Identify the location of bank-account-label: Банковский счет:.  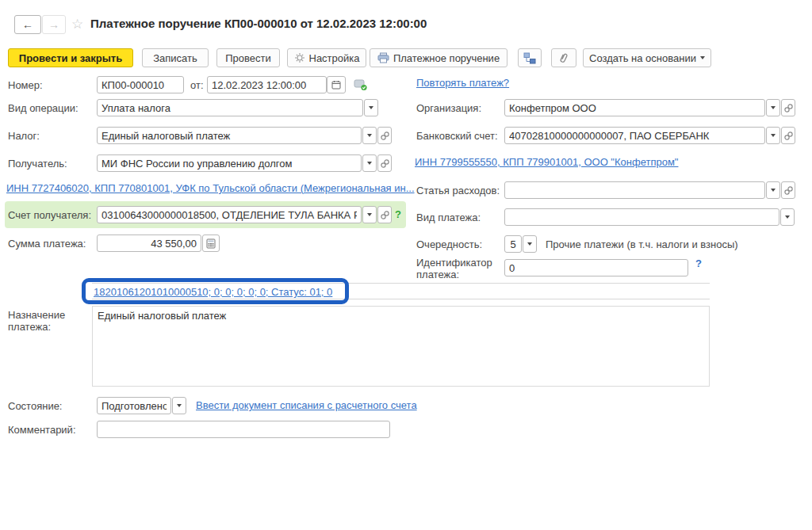
(457, 136).